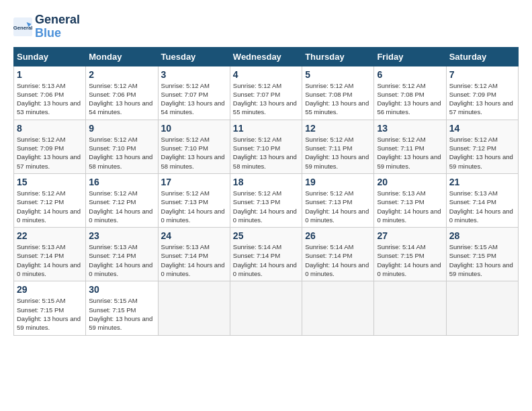  Describe the element at coordinates (122, 99) in the screenshot. I see `day-info: Sunrise: 5:12 AM Sunset: 7:06 PM Dayligh…` at that location.